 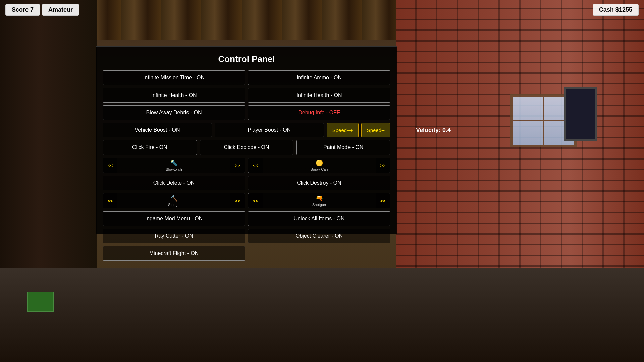 What do you see at coordinates (247, 201) in the screenshot?
I see `row-8-weapons: << 🔨 Sledge >> << 🔫 Shotgun` at bounding box center [247, 201].